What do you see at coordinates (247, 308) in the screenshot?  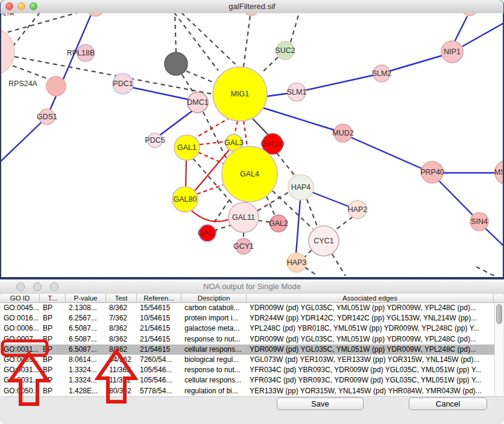 I see `table-row-0: GO:0045...BP2.1308...8/36215/54615carbon…` at bounding box center [247, 308].